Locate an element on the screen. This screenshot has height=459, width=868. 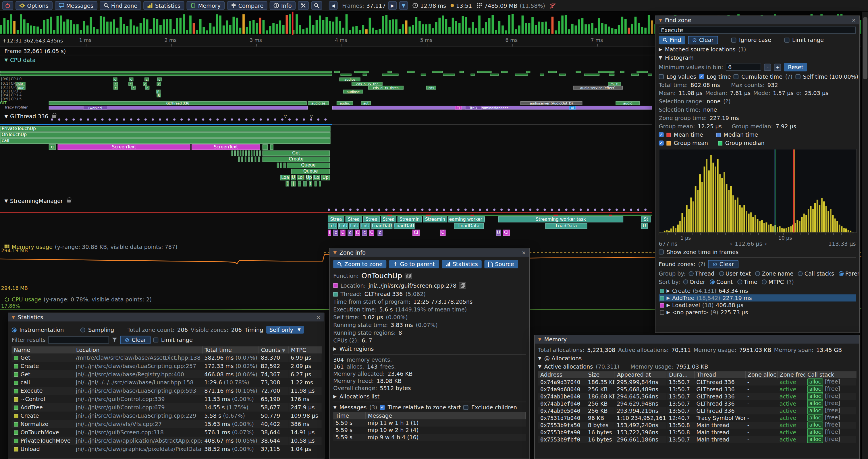
zone-location-cell: /mnt/e/claw/src/claw/base/AssetDict.hpp:… is located at coordinates (137, 358).